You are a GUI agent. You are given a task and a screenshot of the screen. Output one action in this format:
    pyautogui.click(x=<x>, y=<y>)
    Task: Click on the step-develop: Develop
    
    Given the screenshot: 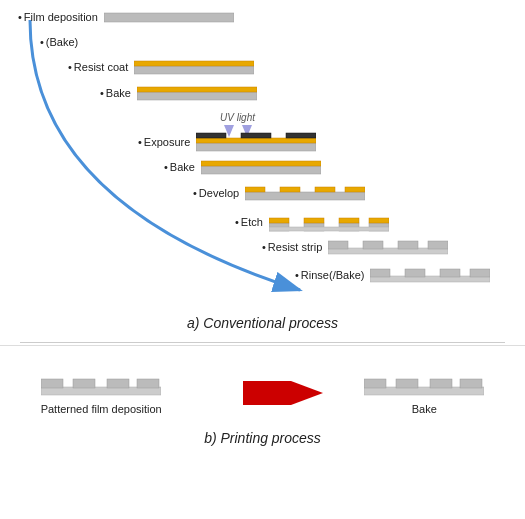 What is the action you would take?
    pyautogui.click(x=279, y=192)
    